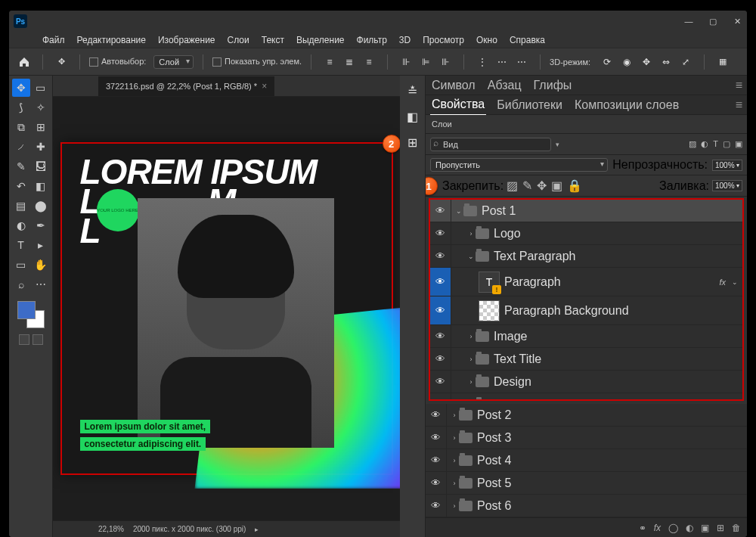 This screenshot has height=537, width=756. I want to click on menu-select: Выделение, so click(321, 40).